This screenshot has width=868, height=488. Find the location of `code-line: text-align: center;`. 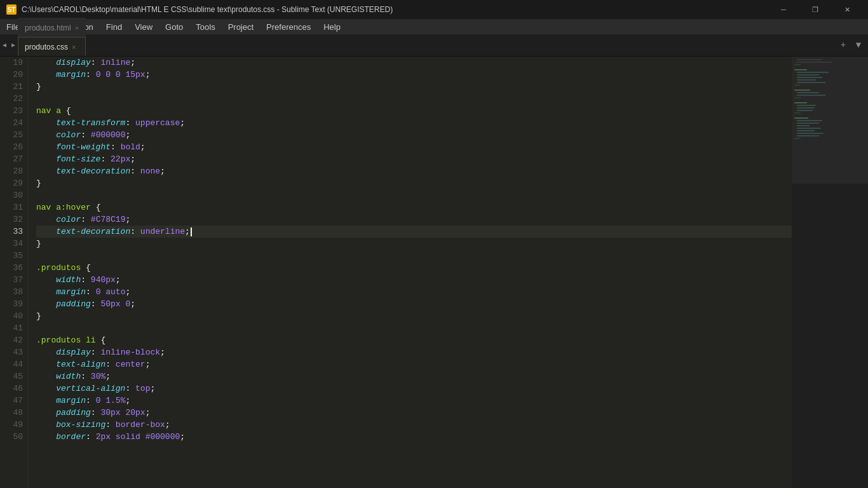

code-line: text-align: center; is located at coordinates (414, 365).